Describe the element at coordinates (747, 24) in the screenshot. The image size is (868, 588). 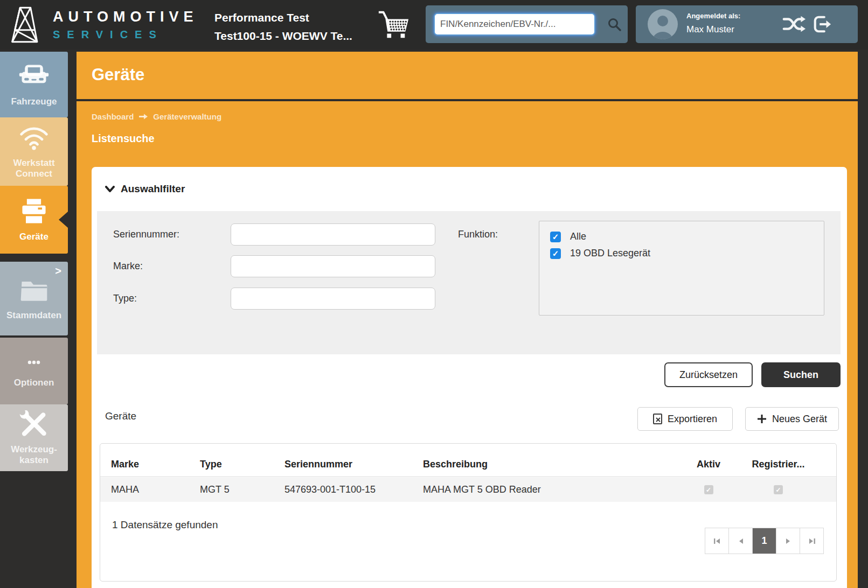
I see `user-panel: Angemeldet als: Max Muster` at that location.